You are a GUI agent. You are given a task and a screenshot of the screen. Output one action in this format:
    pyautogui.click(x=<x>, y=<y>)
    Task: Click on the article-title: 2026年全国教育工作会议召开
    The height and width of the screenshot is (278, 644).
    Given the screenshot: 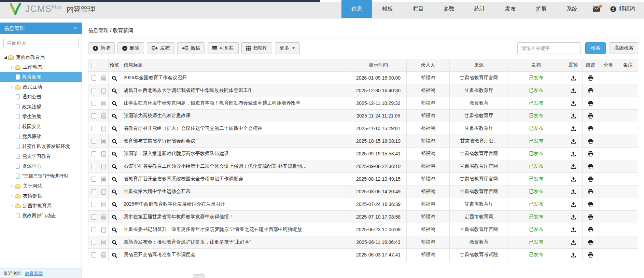 What is the action you would take?
    pyautogui.click(x=155, y=78)
    